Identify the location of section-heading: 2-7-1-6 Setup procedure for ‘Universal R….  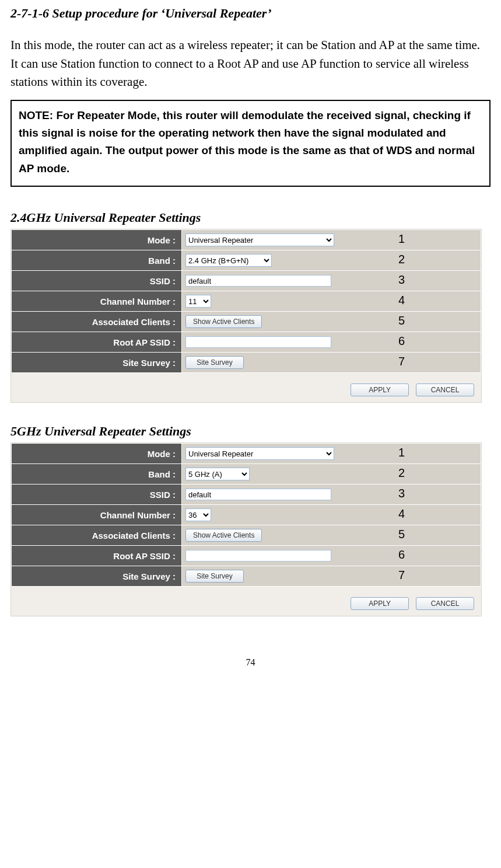
(251, 13).